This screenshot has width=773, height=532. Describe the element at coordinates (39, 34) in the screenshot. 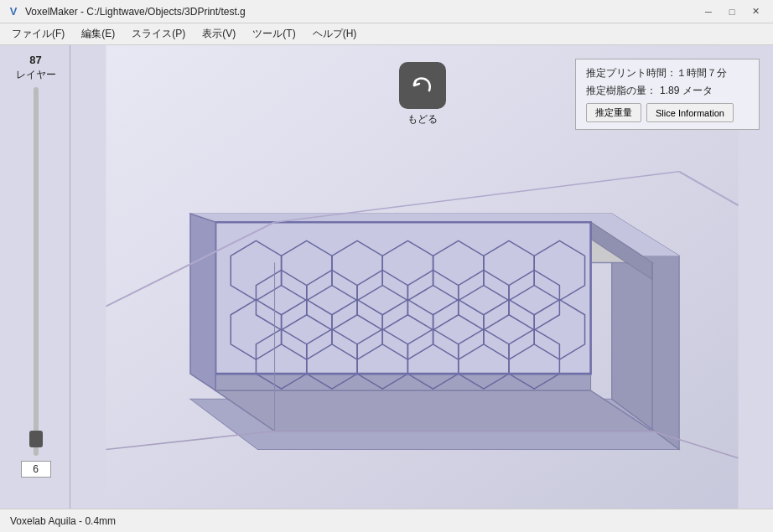

I see `menu-file: ファイル(F)` at that location.